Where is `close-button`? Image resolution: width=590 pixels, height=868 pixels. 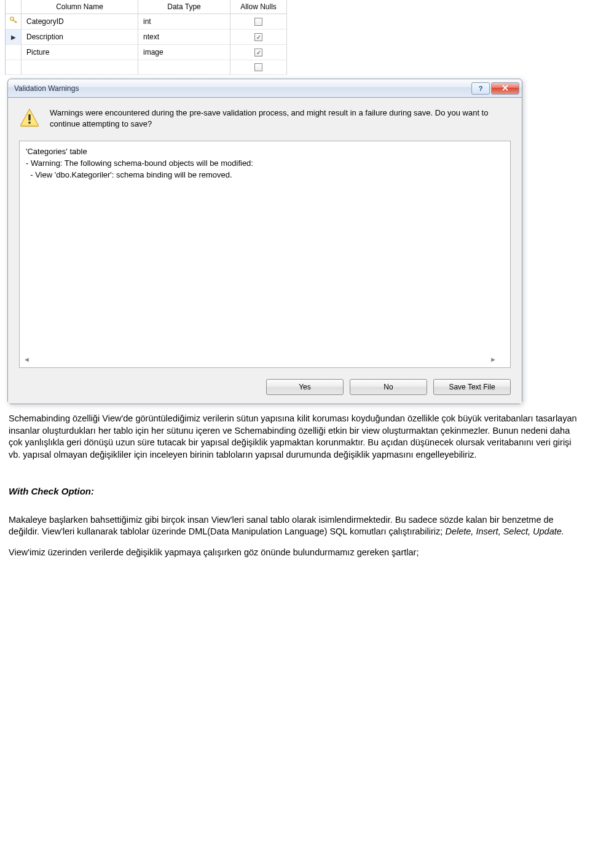
close-button is located at coordinates (505, 88).